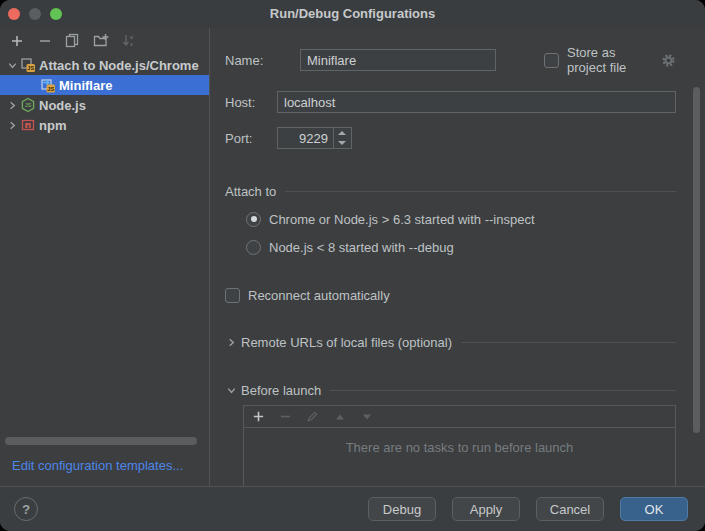  I want to click on remove-configuration-button, so click(44, 40).